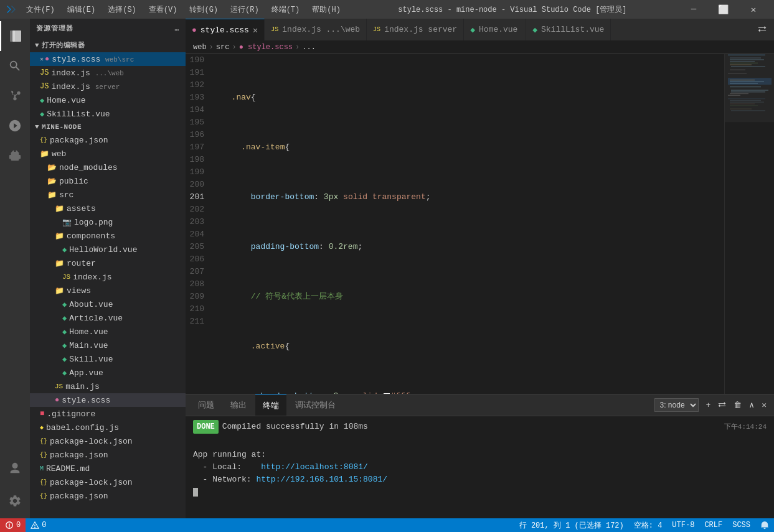  I want to click on project-section: ▼ MINE-NODE, so click(108, 127).